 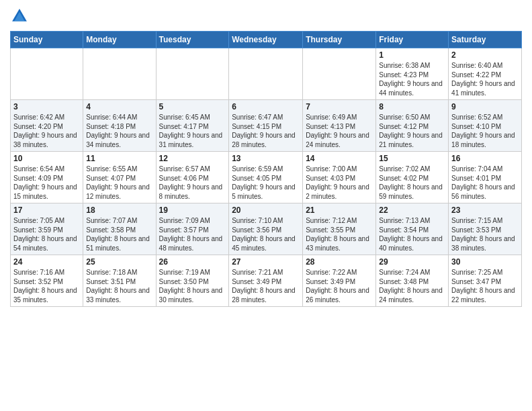 I want to click on calendar-day-cell: 24Sunrise: 7:16 AMSunset: 3:52 PMDayligh…, so click(x=47, y=281).